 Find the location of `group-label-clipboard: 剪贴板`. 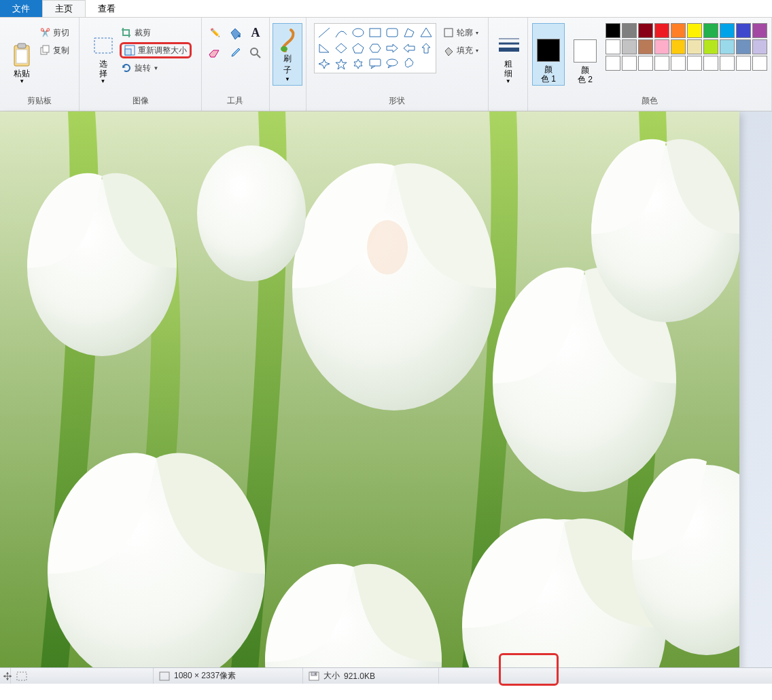

group-label-clipboard: 剪贴板 is located at coordinates (39, 101).